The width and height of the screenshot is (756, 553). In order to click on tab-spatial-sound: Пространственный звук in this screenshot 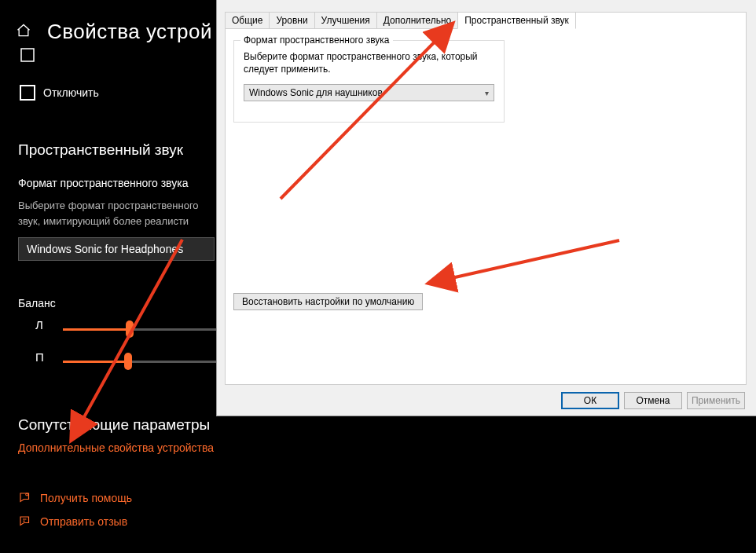, I will do `click(517, 20)`.